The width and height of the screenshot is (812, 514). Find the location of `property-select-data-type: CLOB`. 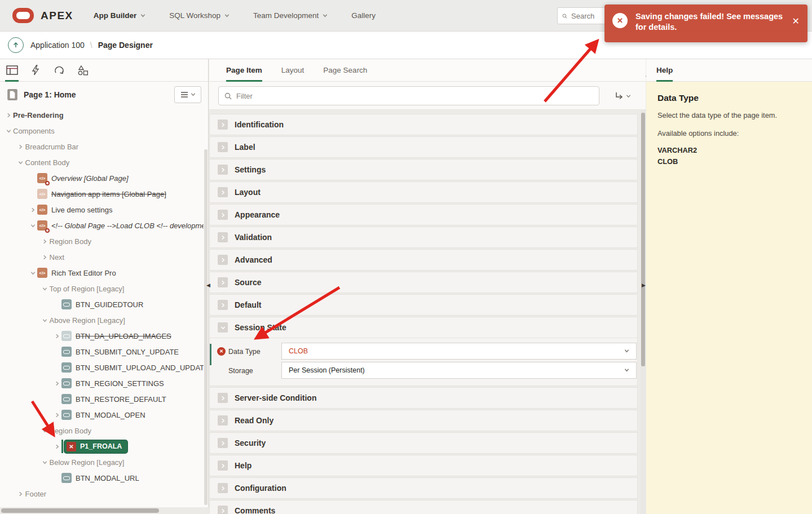

property-select-data-type: CLOB is located at coordinates (459, 351).